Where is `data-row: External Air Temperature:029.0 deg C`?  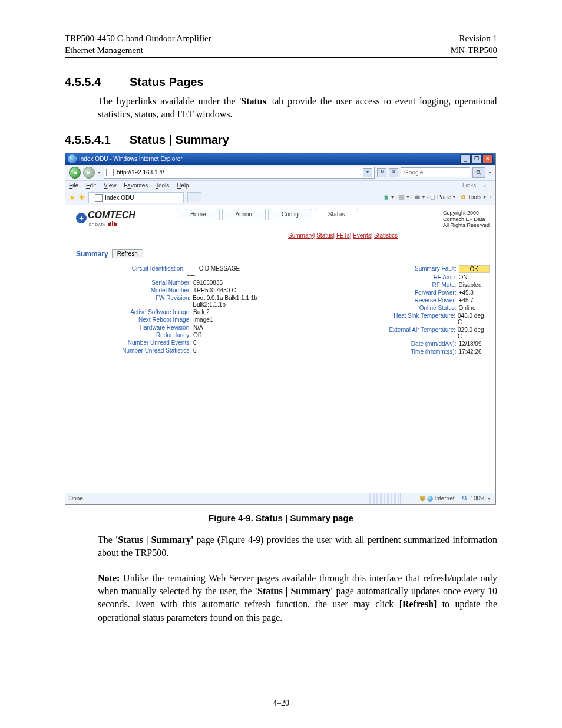 data-row: External Air Temperature:029.0 deg C is located at coordinates (429, 333).